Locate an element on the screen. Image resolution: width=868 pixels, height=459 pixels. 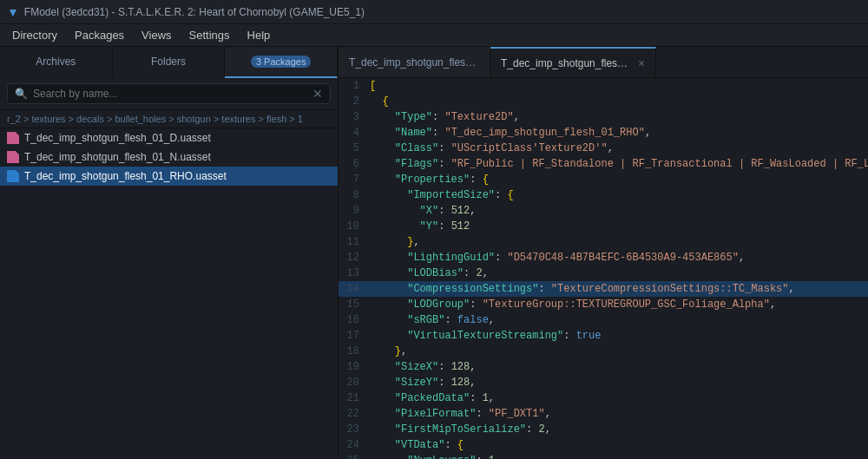
line-number: 3 is located at coordinates (354, 117).